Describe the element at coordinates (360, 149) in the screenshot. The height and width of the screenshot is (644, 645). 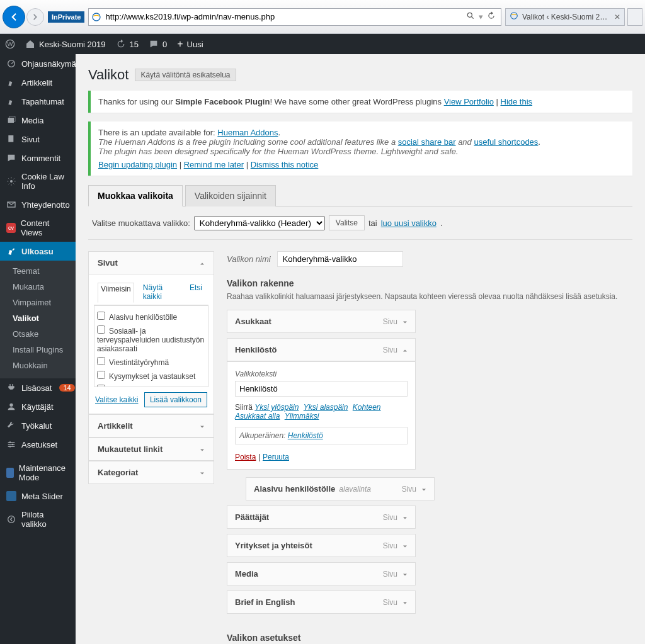
I see `notice-hueman: There is an update available for: Hueman…` at that location.